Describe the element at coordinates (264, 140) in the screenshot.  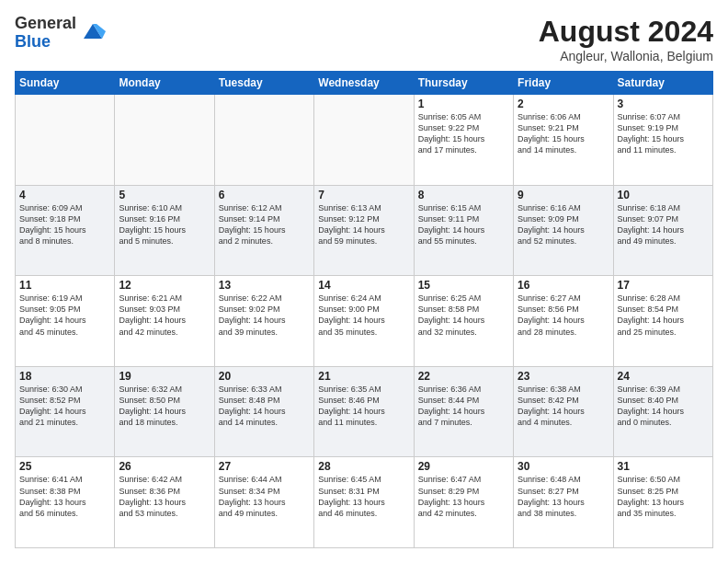
I see `day-cell-w1-d3` at that location.